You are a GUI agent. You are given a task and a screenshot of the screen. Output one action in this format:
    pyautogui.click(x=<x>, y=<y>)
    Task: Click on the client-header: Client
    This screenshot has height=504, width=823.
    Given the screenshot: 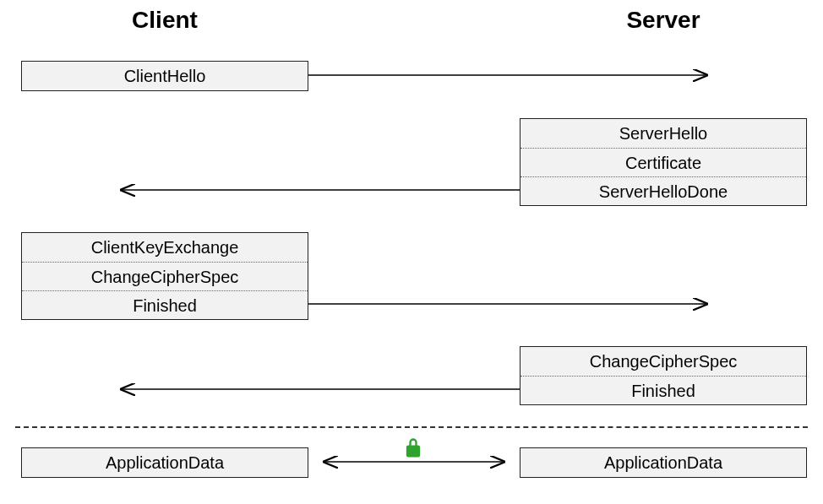 What is the action you would take?
    pyautogui.click(x=165, y=20)
    